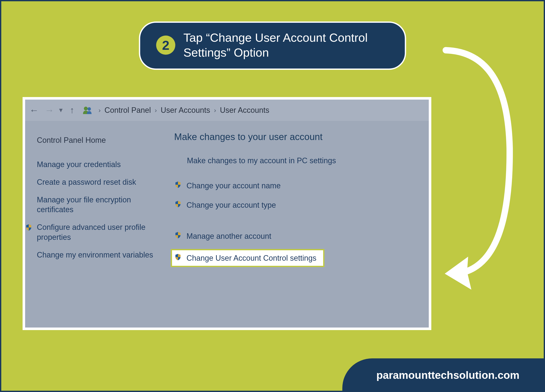 The width and height of the screenshot is (545, 392). Describe the element at coordinates (444, 375) in the screenshot. I see `footer-badge: paramounttechsolution.com` at that location.